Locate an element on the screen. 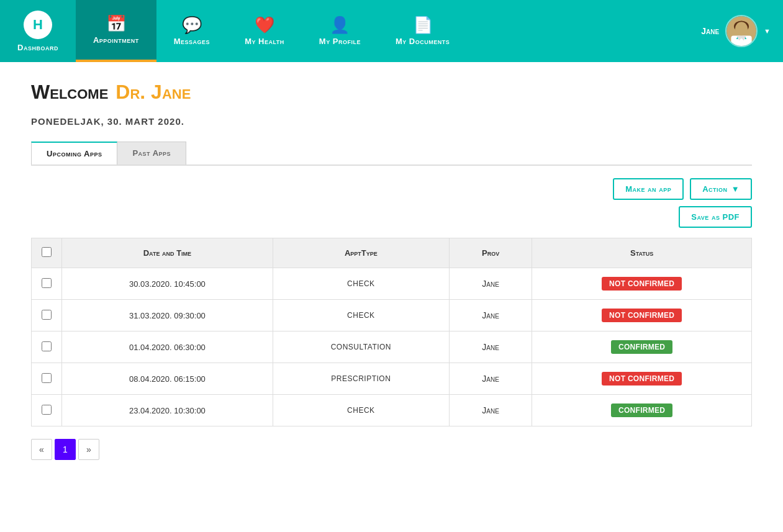 The height and width of the screenshot is (532, 783). status-badge-0: Not confirmed is located at coordinates (642, 284).